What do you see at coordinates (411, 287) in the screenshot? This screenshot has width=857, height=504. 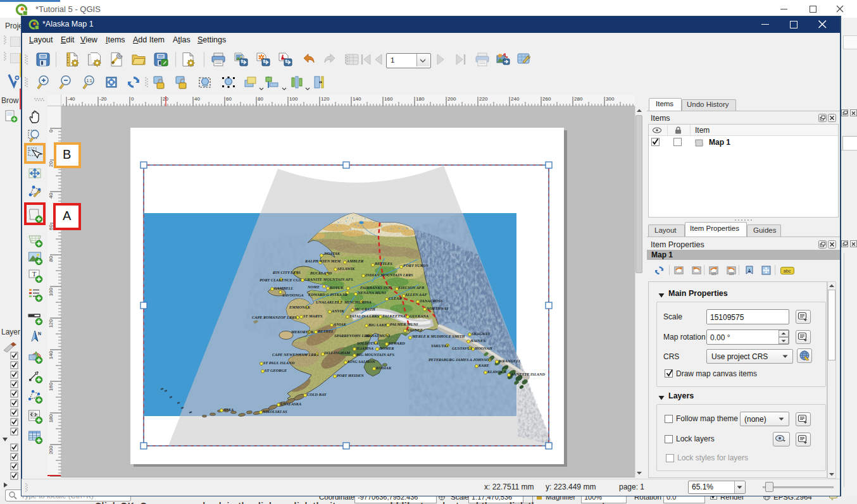 I see `svg-text: EIELSON AFB` at bounding box center [411, 287].